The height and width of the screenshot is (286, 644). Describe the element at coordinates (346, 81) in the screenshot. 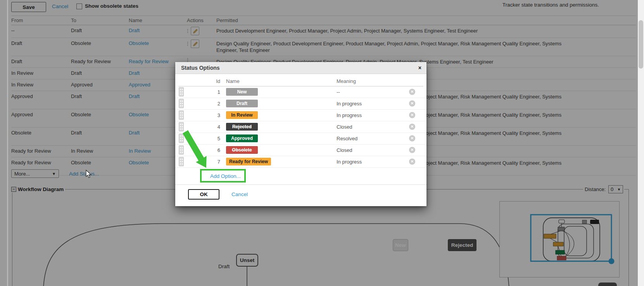

I see `col-header-meaning: Meaning` at that location.